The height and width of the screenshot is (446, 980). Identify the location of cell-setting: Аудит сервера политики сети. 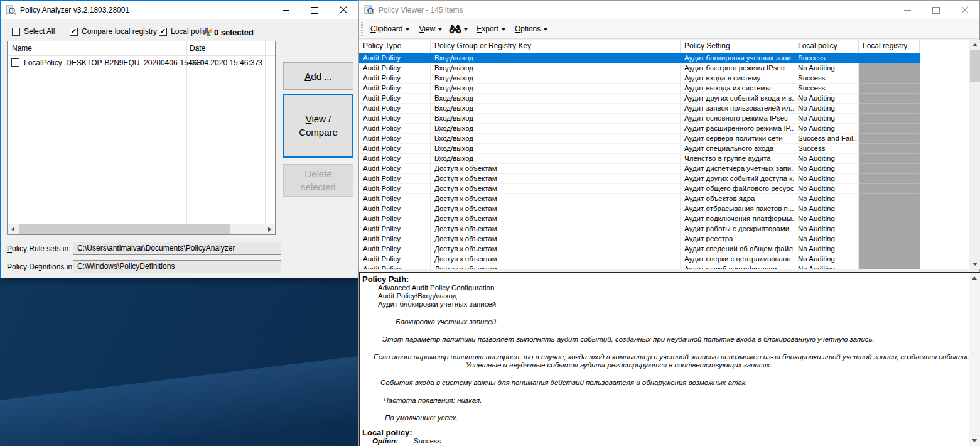
(737, 139).